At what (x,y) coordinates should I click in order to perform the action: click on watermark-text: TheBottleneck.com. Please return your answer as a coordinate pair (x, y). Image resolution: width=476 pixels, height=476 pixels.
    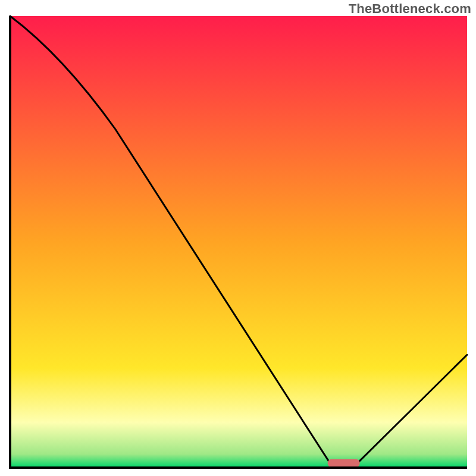
    Looking at the image, I should click on (410, 9).